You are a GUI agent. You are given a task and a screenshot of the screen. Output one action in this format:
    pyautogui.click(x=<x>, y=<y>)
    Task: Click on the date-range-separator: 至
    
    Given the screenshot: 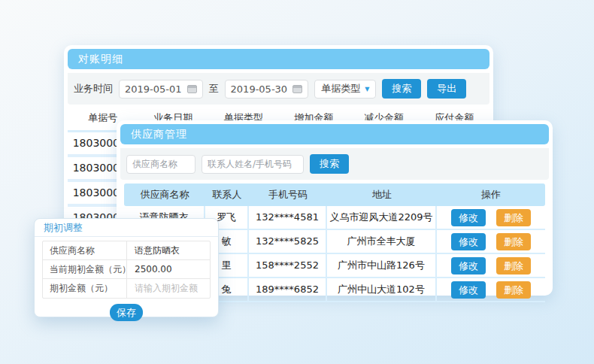 What is the action you would take?
    pyautogui.click(x=214, y=89)
    